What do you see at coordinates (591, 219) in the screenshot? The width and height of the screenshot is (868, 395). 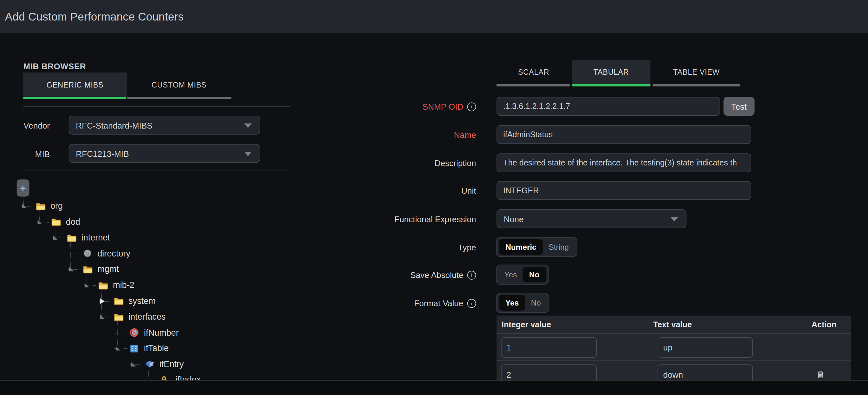 I see `functional-expression-select: None` at bounding box center [591, 219].